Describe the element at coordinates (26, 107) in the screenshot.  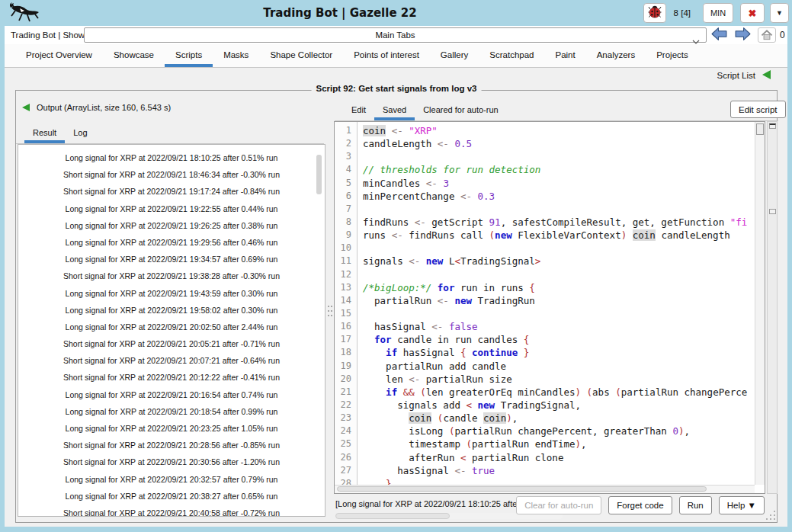
I see `collapse-output-icon` at that location.